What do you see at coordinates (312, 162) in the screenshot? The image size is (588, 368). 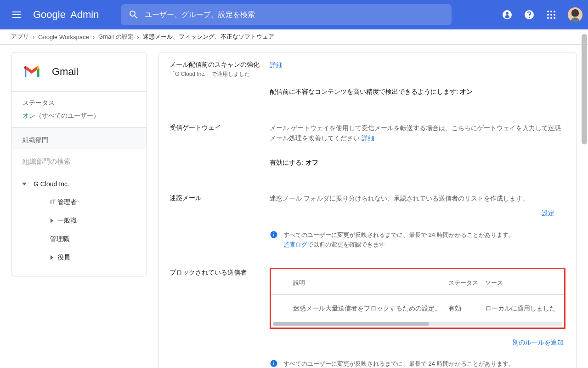 I see `setting-value: オフ` at bounding box center [312, 162].